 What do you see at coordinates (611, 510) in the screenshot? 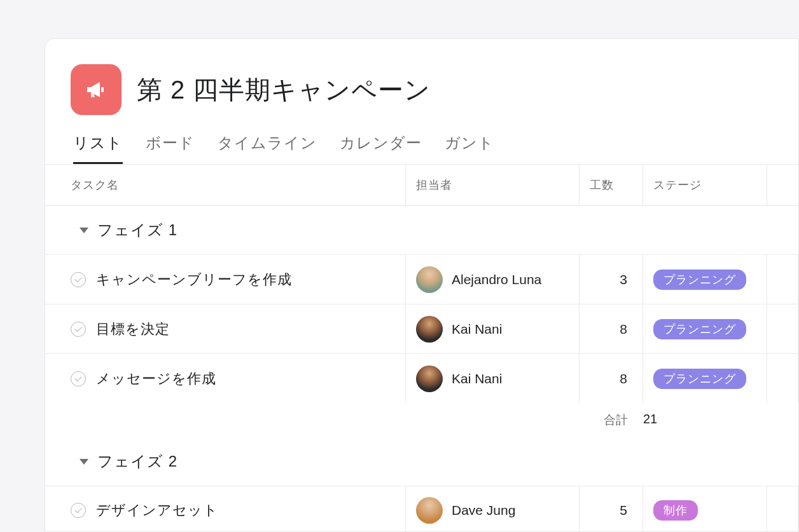
I see `effort-value: 5` at bounding box center [611, 510].